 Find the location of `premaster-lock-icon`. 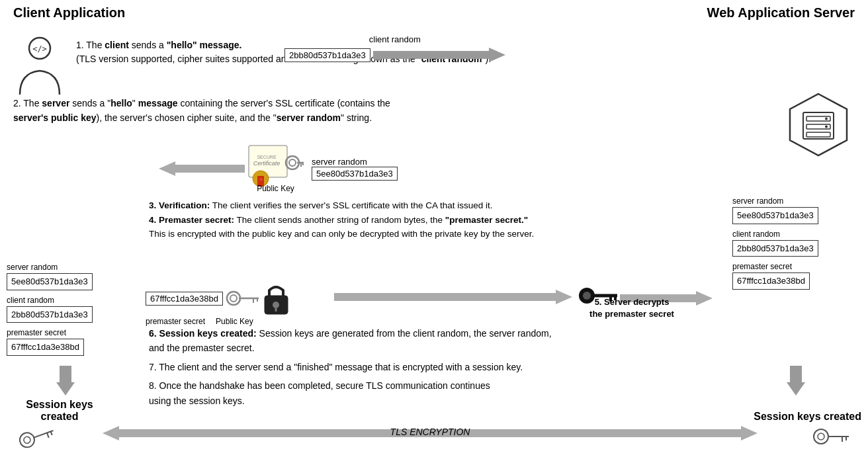

premaster-lock-icon is located at coordinates (277, 298).